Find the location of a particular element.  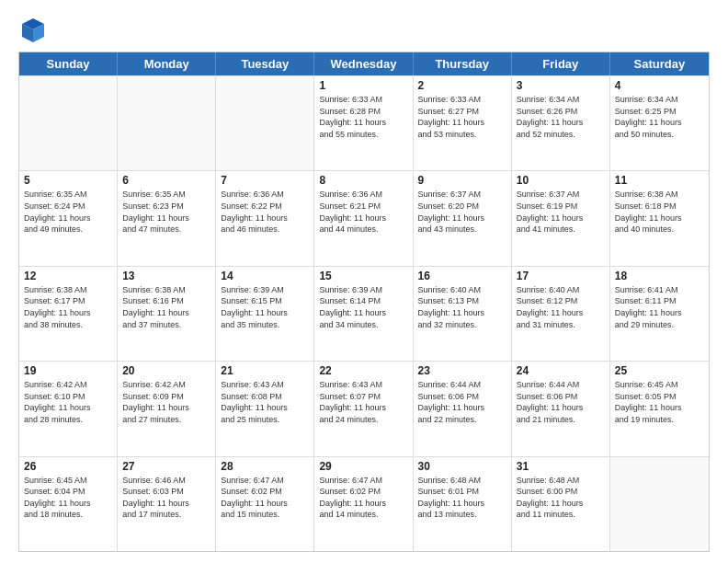

day-number: 27 is located at coordinates (166, 466).